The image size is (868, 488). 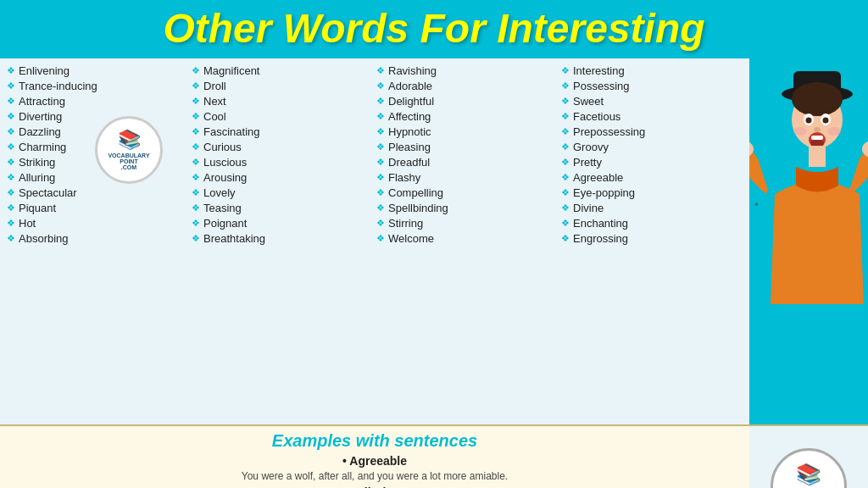 I want to click on list-item: ❖Interesting, so click(x=652, y=71).